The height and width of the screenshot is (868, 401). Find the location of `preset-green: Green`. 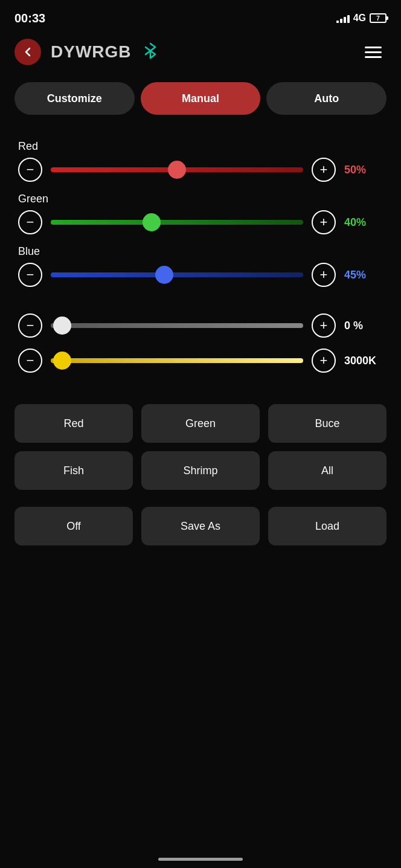

preset-green: Green is located at coordinates (200, 423).